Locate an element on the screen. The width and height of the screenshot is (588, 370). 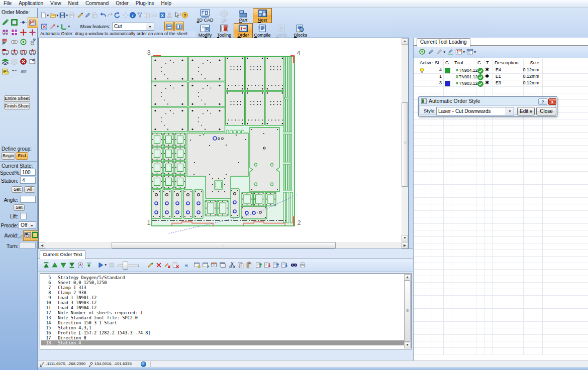
insert-line-icon is located at coordinates (150, 265).